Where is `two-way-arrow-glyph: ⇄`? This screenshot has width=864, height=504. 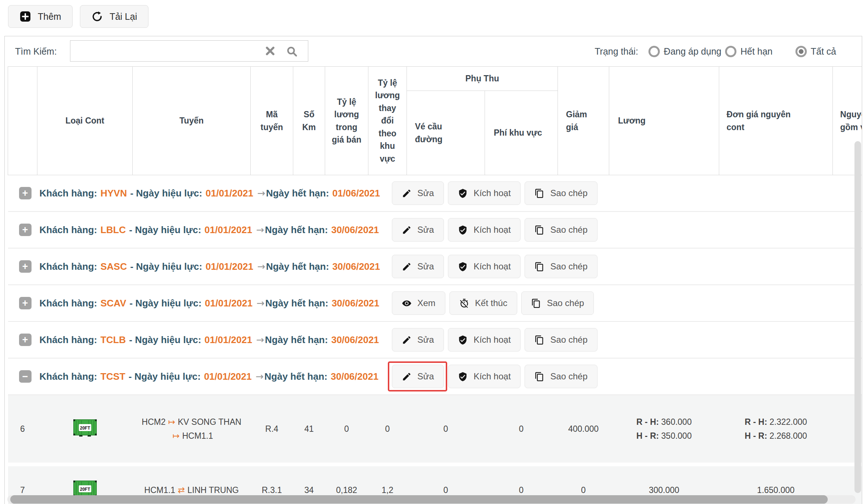
two-way-arrow-glyph: ⇄ is located at coordinates (181, 490).